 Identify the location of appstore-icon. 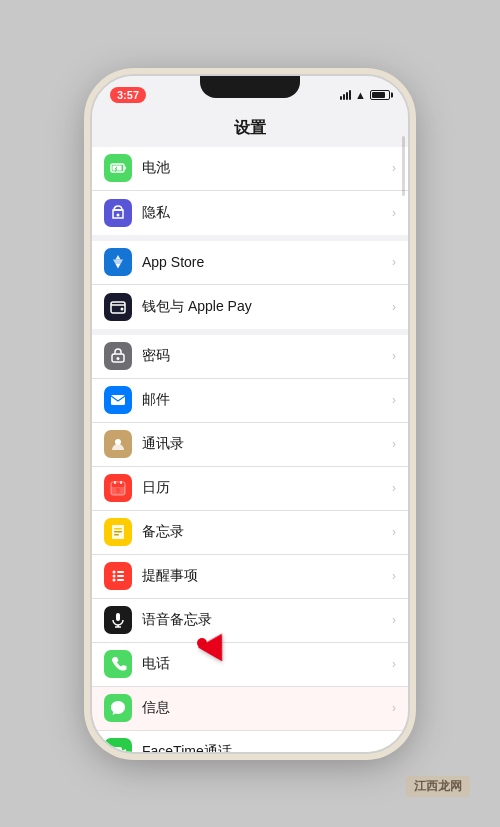
(118, 262).